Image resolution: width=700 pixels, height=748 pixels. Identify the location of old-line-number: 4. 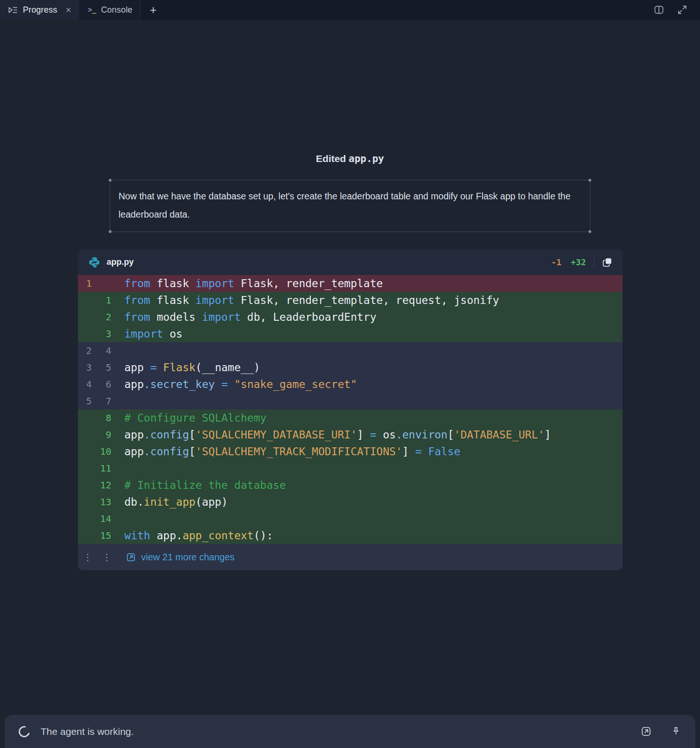
(85, 384).